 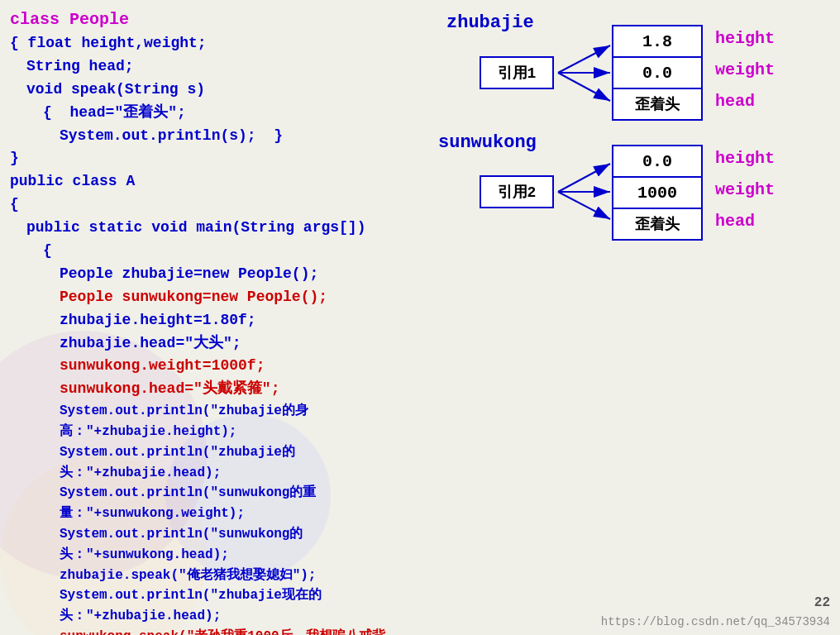 What do you see at coordinates (215, 136) in the screenshot?
I see `code-line-5: System.out.println(s); }` at bounding box center [215, 136].